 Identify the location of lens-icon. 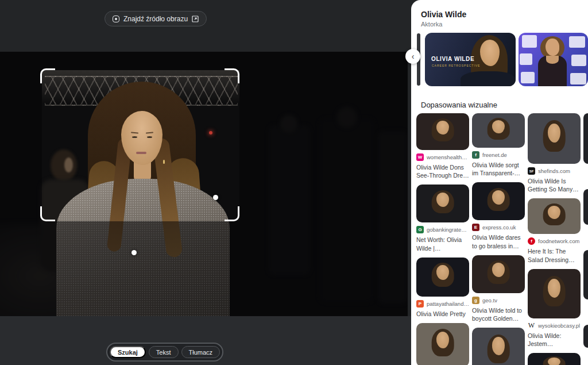
(116, 19).